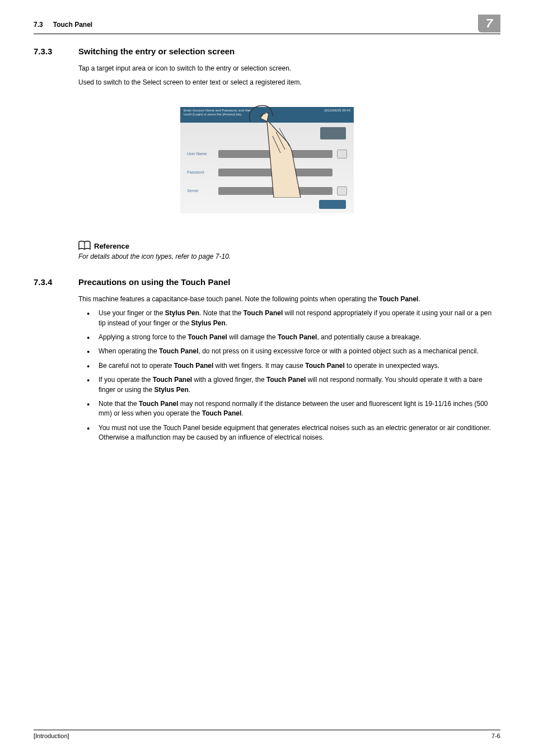 The image size is (534, 756). Describe the element at coordinates (333, 133) in the screenshot. I see `public-user-box` at that location.